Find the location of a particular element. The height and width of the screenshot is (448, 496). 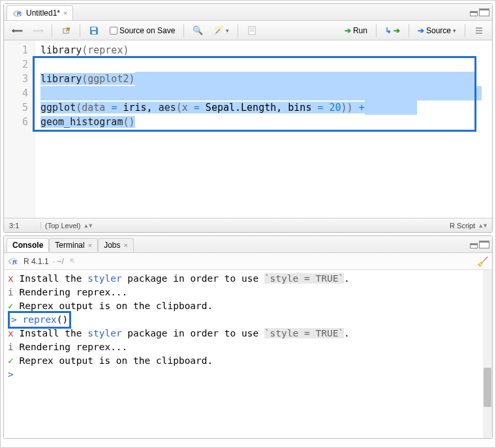

compile-report-button is located at coordinates (252, 31).